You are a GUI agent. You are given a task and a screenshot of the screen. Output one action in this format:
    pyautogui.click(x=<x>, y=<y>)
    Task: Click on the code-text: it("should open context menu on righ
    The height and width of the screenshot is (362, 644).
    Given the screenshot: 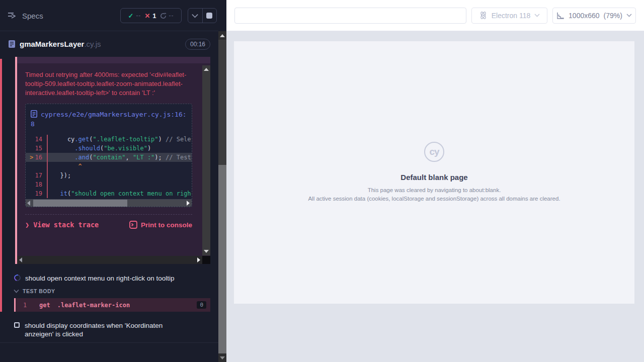 What is the action you would take?
    pyautogui.click(x=120, y=194)
    